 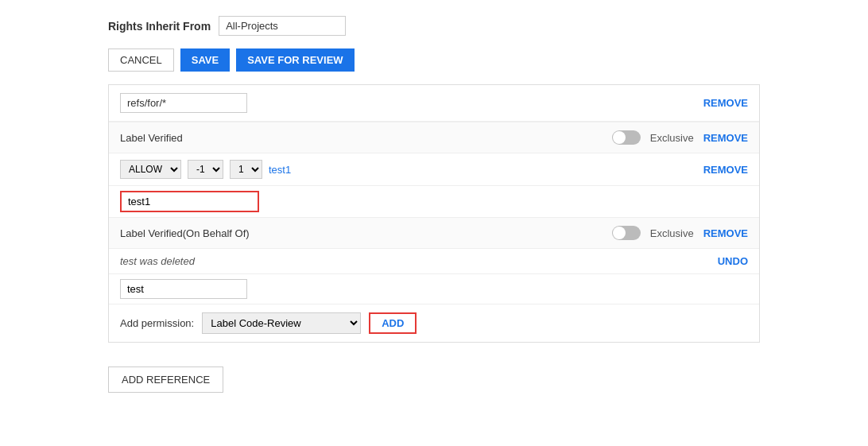 What do you see at coordinates (393, 323) in the screenshot?
I see `add-button: ADD` at bounding box center [393, 323].